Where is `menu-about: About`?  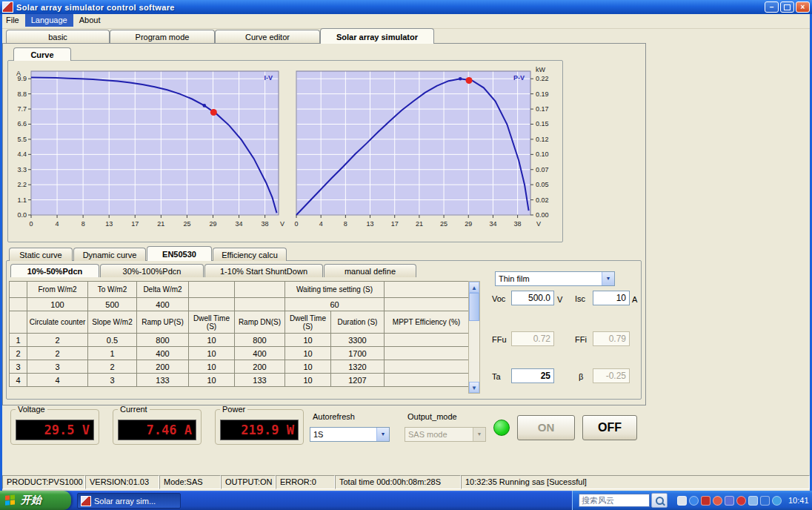 menu-about: About is located at coordinates (90, 21).